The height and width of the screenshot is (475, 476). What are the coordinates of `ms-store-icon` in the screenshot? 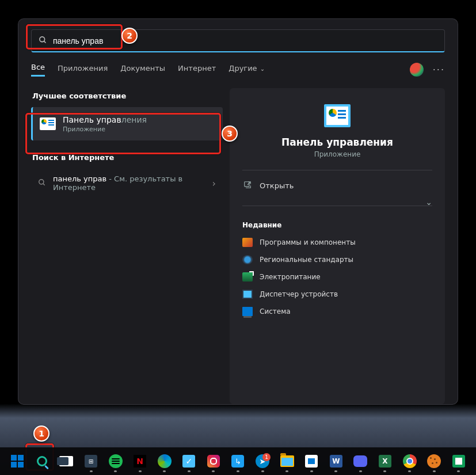 It's located at (311, 461).